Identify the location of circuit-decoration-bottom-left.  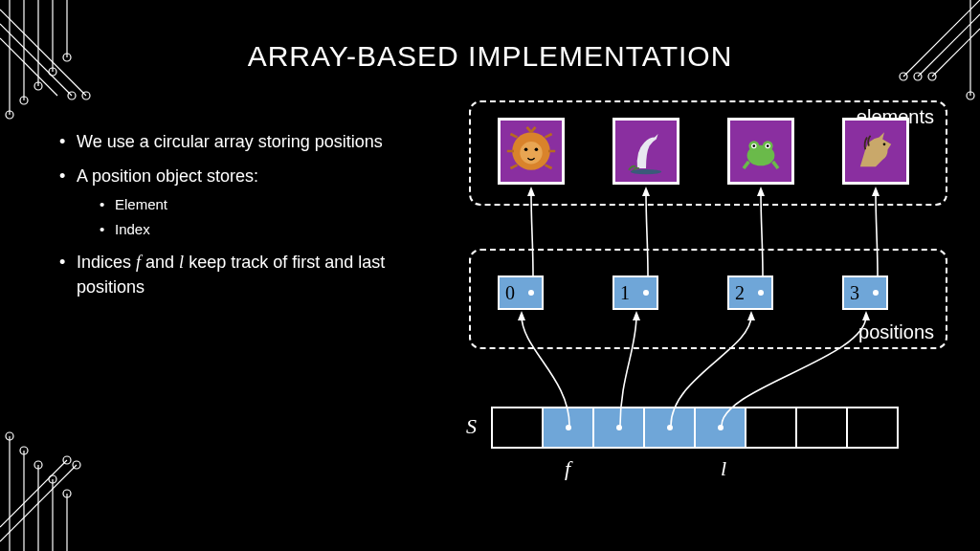
(86, 455).